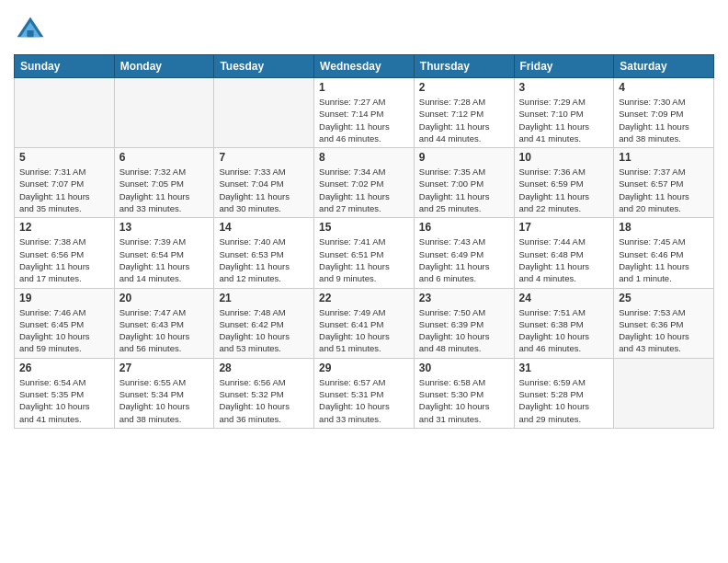 Image resolution: width=728 pixels, height=563 pixels. What do you see at coordinates (265, 393) in the screenshot?
I see `calendar-cell: 28Sunrise: 6:56 AMSunset: 5:32 PMDayligh…` at bounding box center [265, 393].